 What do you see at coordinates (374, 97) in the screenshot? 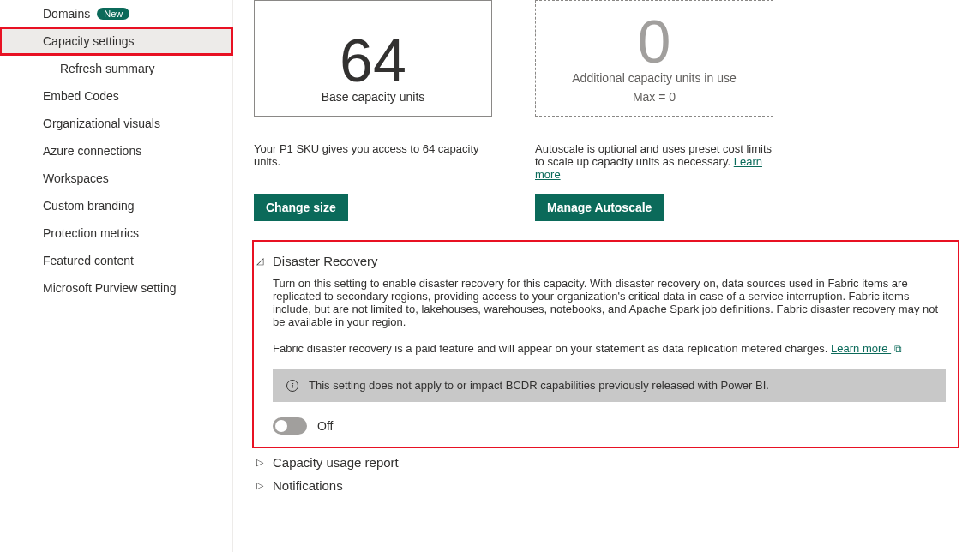
I see `base-capacity-label: Base capacity units` at bounding box center [374, 97].